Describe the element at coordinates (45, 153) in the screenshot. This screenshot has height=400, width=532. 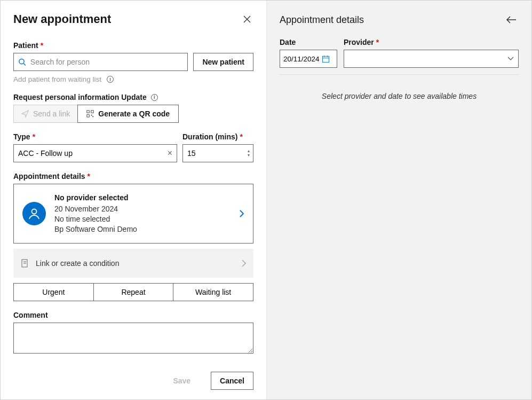
I see `type-value: ACC - Follow up` at that location.